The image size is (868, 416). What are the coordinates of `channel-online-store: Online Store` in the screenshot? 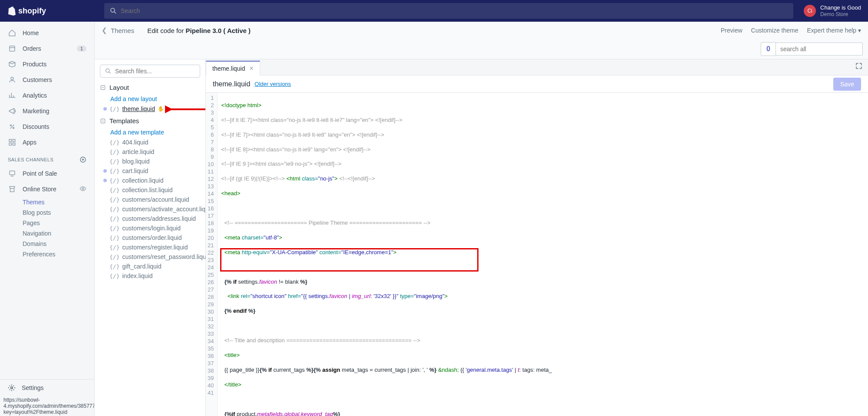 It's located at (47, 189).